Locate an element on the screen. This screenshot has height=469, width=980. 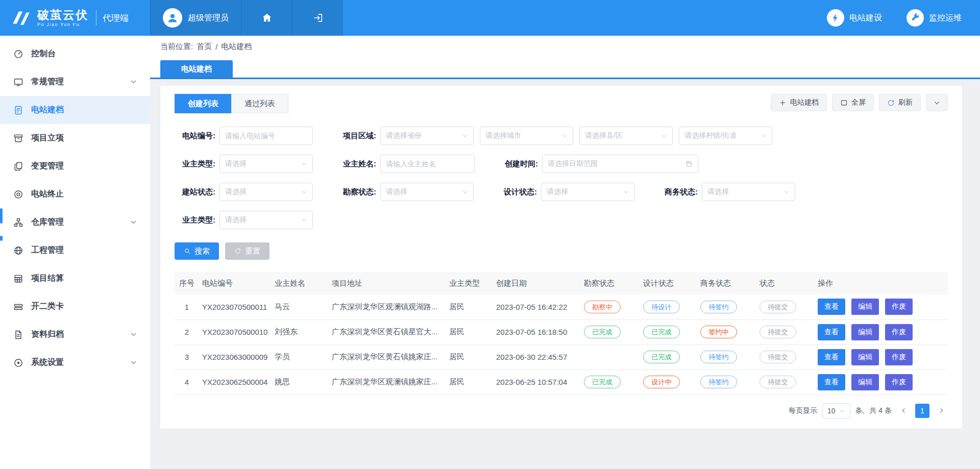
add-station-label: 电站建档 is located at coordinates (804, 103).